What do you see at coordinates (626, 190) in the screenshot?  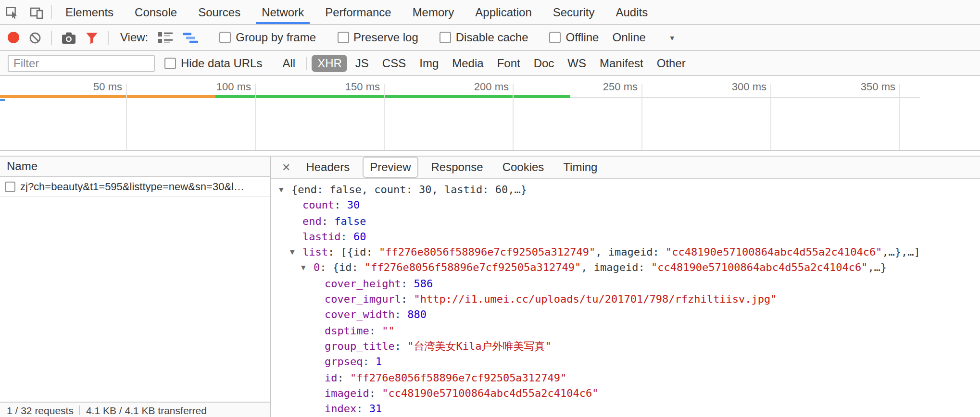 I see `json-tree-line: ▼{end: false, count: 30, lastid: 60,…}` at bounding box center [626, 190].